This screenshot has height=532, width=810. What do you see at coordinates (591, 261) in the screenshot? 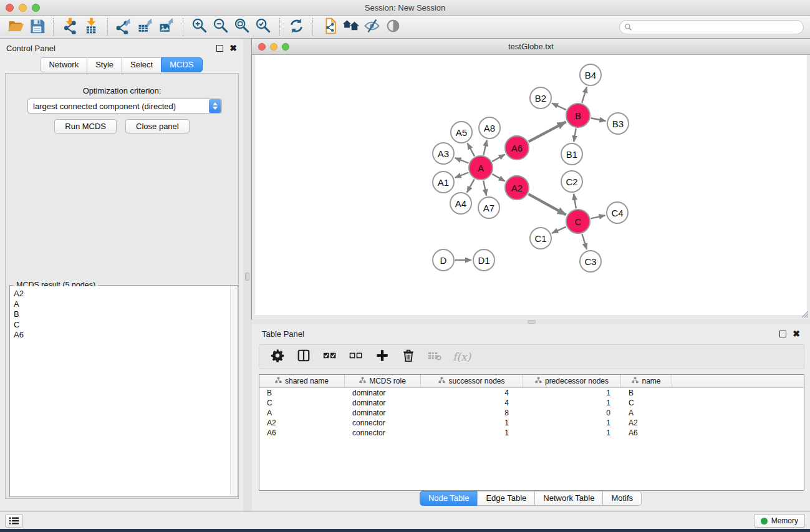
I see `graph-node-C3: C3` at bounding box center [591, 261].